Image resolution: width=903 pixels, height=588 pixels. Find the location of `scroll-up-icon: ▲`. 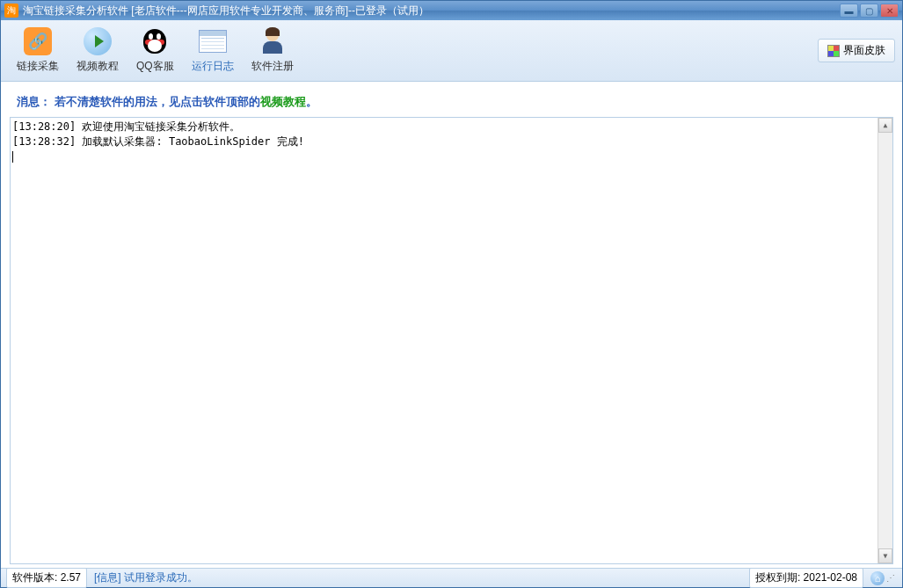

scroll-up-icon: ▲ is located at coordinates (885, 125).